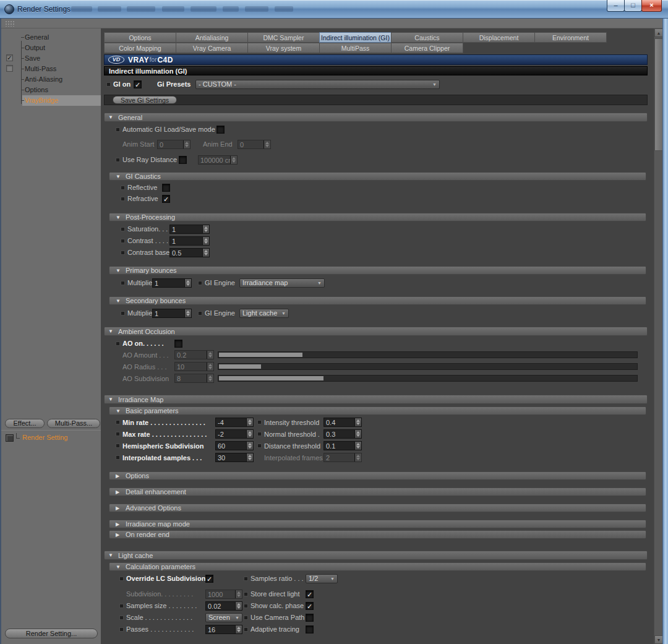 This screenshot has height=644, width=668. Describe the element at coordinates (427, 37) in the screenshot. I see `tab-caustics: Caustics` at that location.